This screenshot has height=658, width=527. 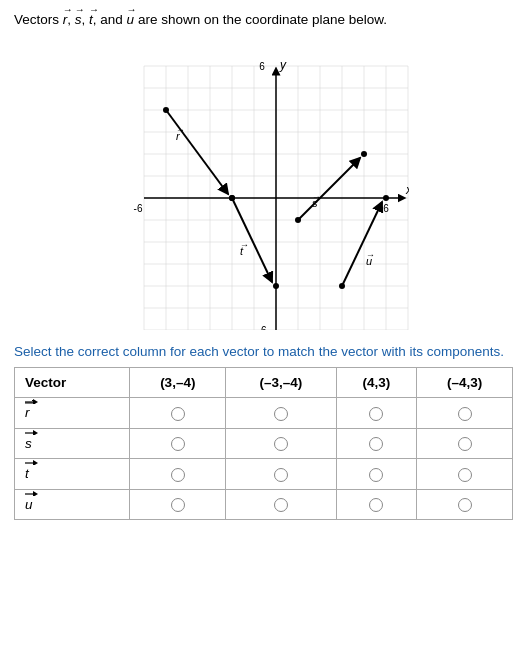 I want to click on radio-t-col1, so click(x=178, y=474).